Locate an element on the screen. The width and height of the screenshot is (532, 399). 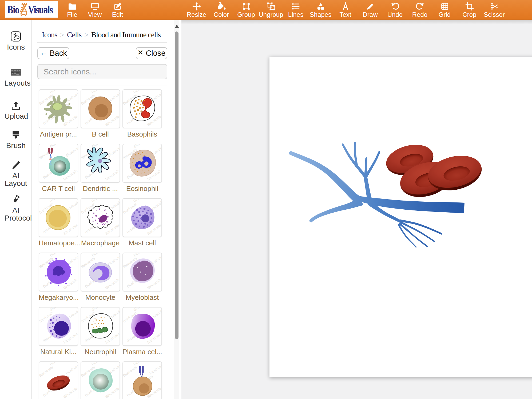
antigen-presenting-cell-drawing: Biovisuals Biovisuals Biovisuals Biovisu… is located at coordinates (58, 109).